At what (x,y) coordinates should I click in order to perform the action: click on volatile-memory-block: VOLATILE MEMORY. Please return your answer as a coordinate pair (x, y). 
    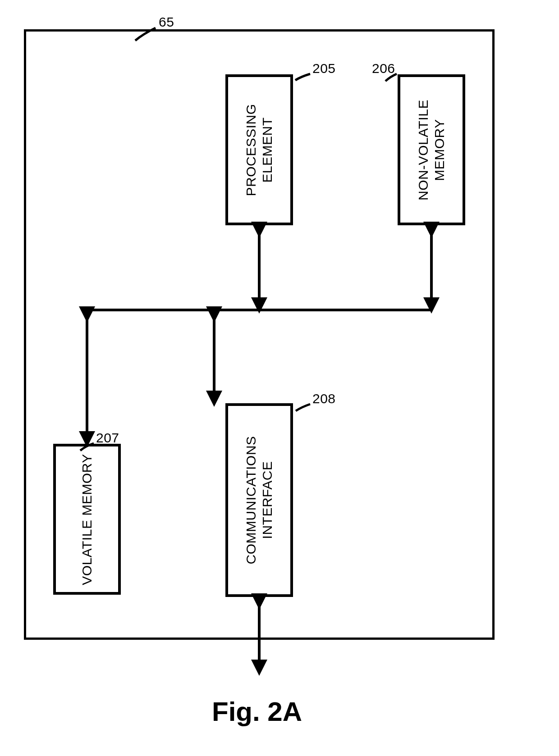
    Looking at the image, I should click on (87, 519).